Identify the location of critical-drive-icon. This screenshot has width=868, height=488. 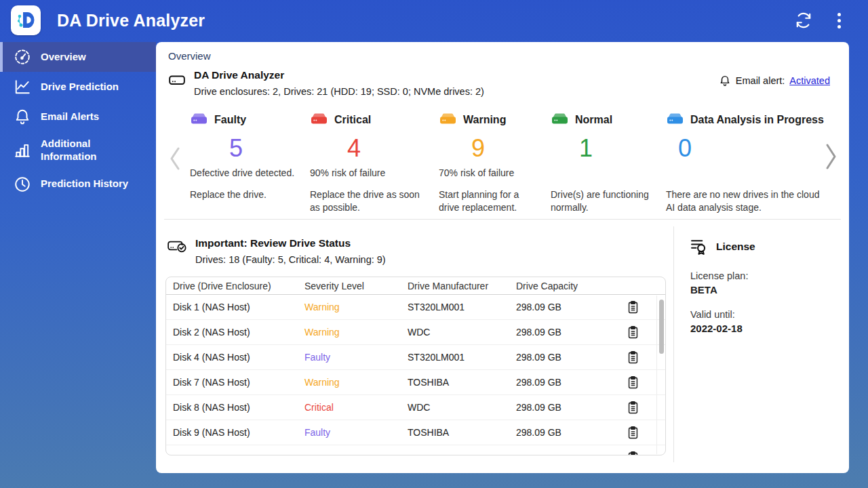
(319, 120).